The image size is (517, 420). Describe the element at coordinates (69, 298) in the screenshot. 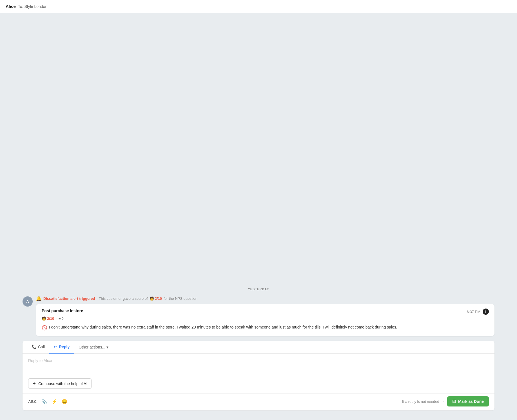

I see `alert-bold: Dissatisfaction alert triggered` at that location.